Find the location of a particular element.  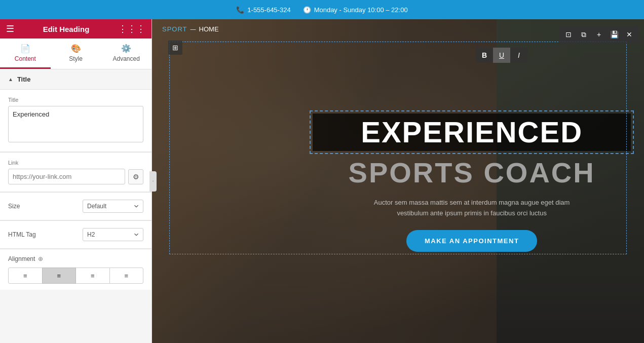

align-left-icon: ≡ is located at coordinates (25, 276).